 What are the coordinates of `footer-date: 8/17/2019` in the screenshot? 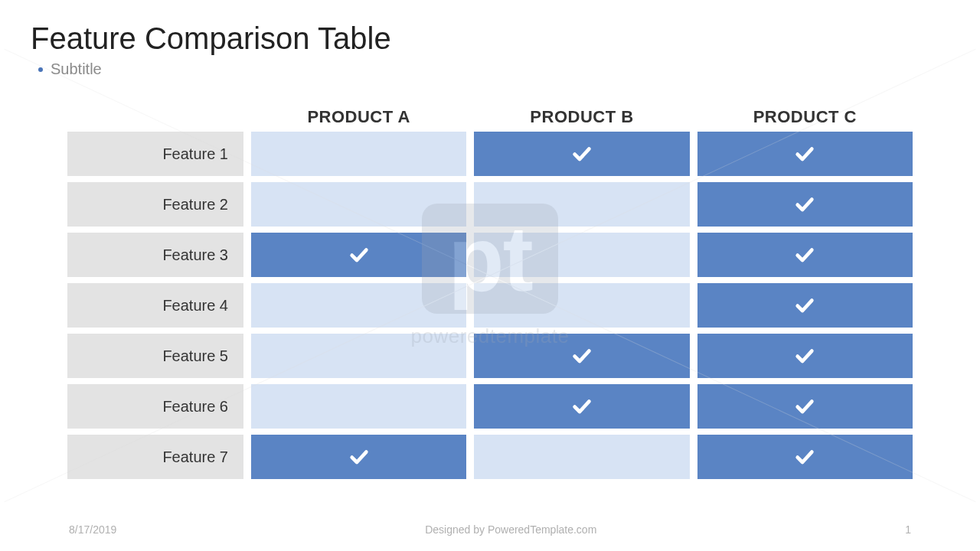 It's located at (93, 530).